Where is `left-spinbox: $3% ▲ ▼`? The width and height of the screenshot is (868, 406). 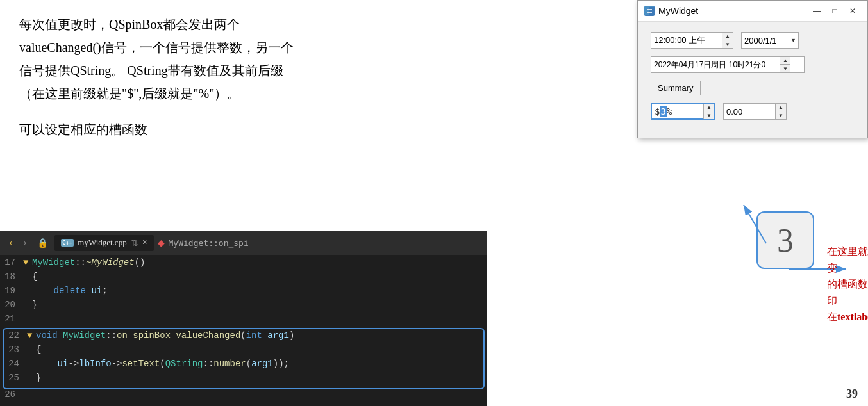 left-spinbox: $3% ▲ ▼ is located at coordinates (683, 111).